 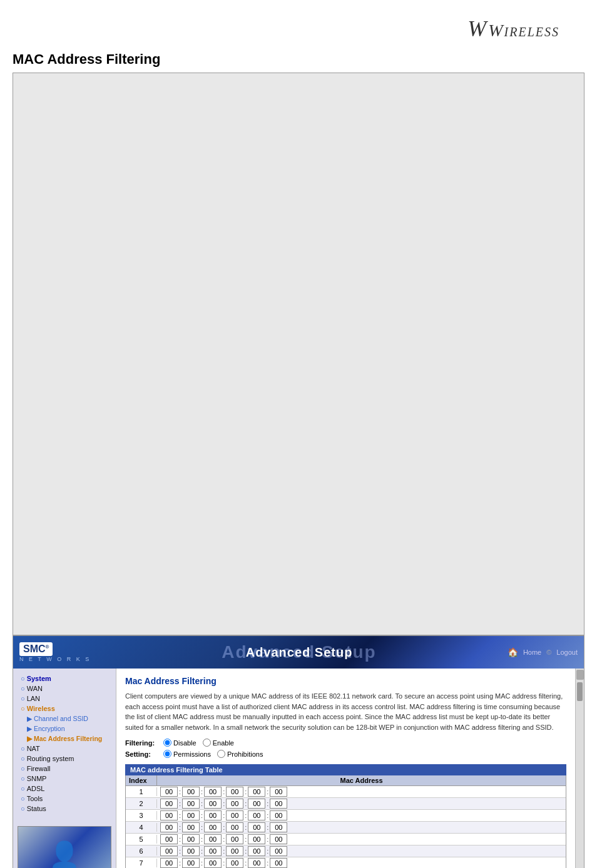 I want to click on setting-permissions-radio, so click(x=168, y=754).